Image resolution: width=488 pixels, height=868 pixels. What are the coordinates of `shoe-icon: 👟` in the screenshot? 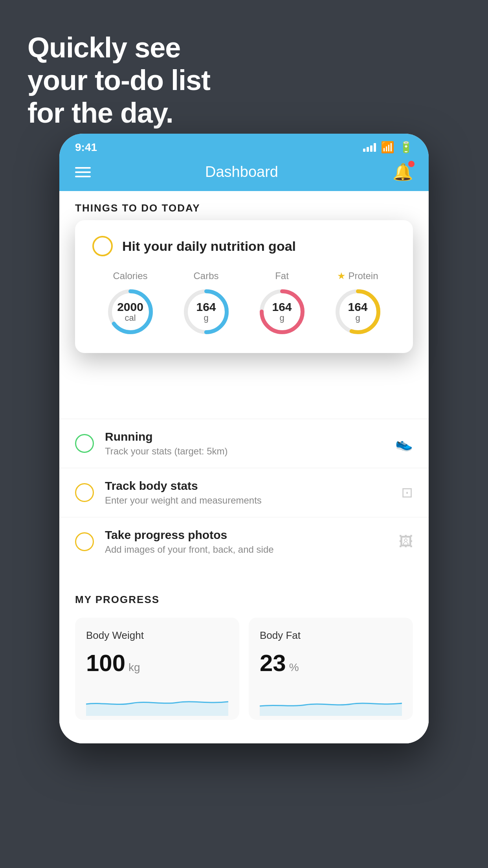 It's located at (404, 443).